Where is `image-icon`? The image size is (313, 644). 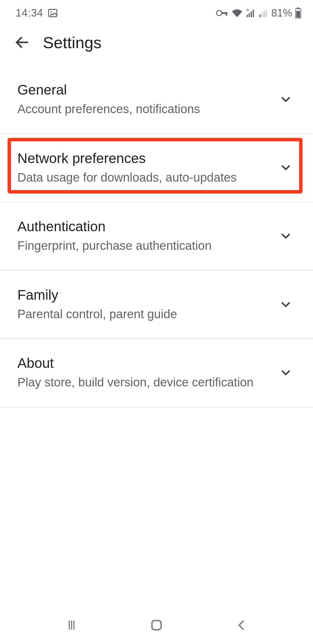 image-icon is located at coordinates (53, 13).